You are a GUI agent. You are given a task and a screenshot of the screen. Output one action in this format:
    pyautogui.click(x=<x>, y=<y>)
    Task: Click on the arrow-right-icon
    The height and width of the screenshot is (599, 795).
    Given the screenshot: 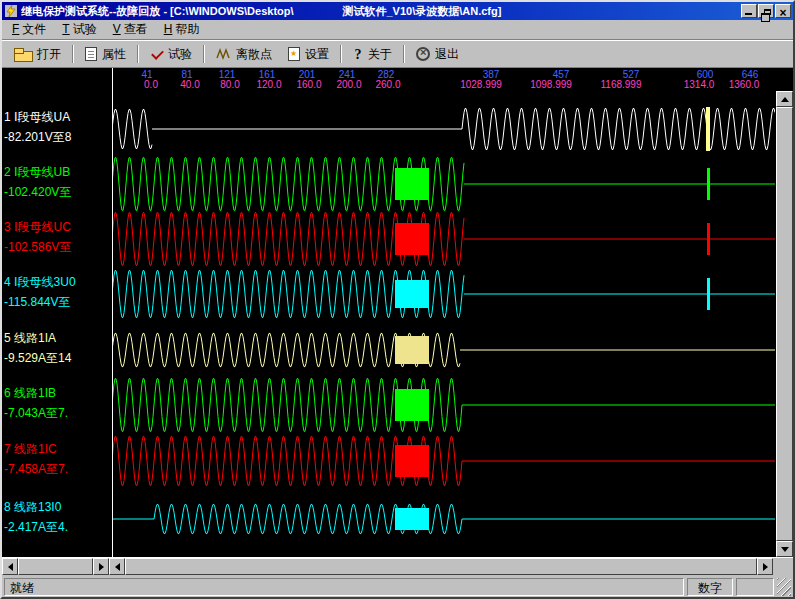 What is the action you would take?
    pyautogui.click(x=766, y=567)
    